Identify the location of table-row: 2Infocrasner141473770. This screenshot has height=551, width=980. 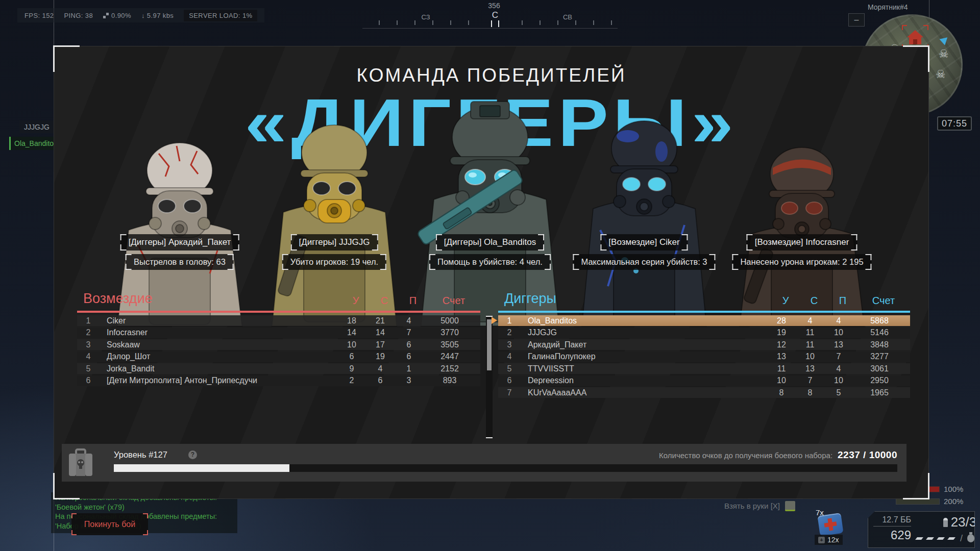
(279, 333).